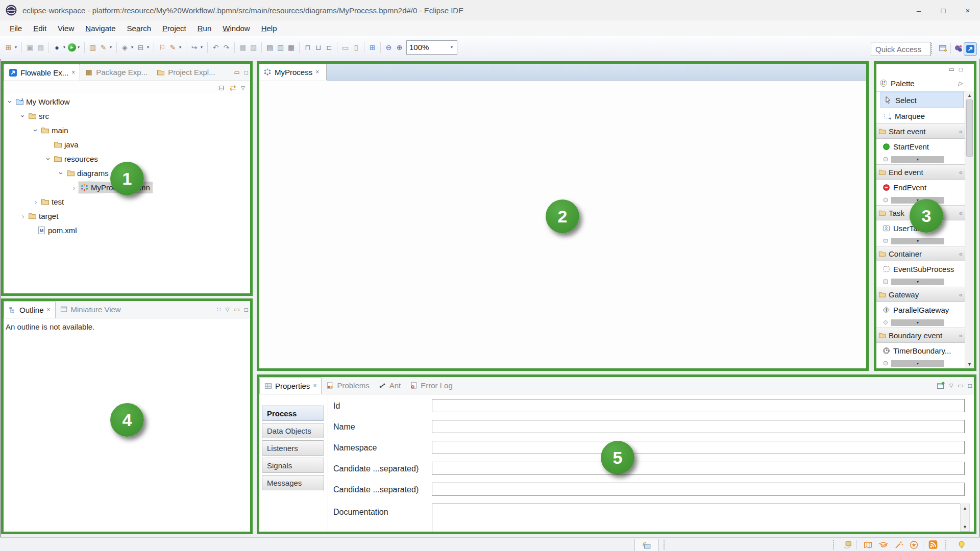  Describe the element at coordinates (921, 172) in the screenshot. I see `palette-drawer-end-event: End event «` at that location.